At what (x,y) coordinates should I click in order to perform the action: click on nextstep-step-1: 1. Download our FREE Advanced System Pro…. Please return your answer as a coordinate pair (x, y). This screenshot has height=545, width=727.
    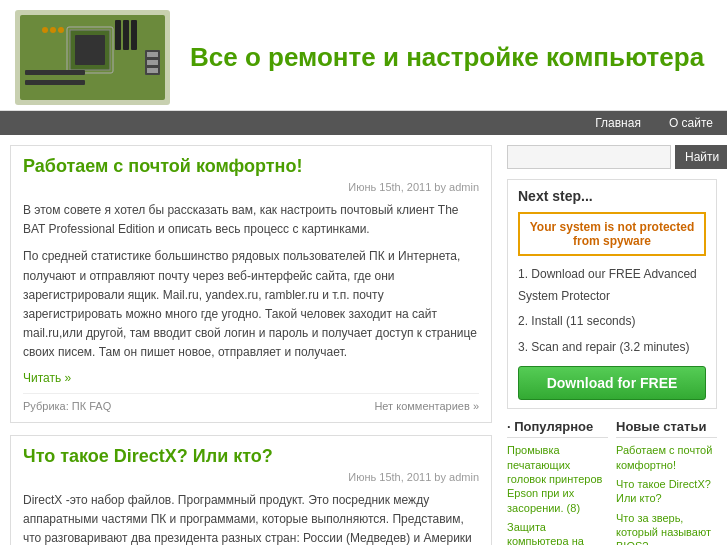
    Looking at the image, I should click on (612, 286).